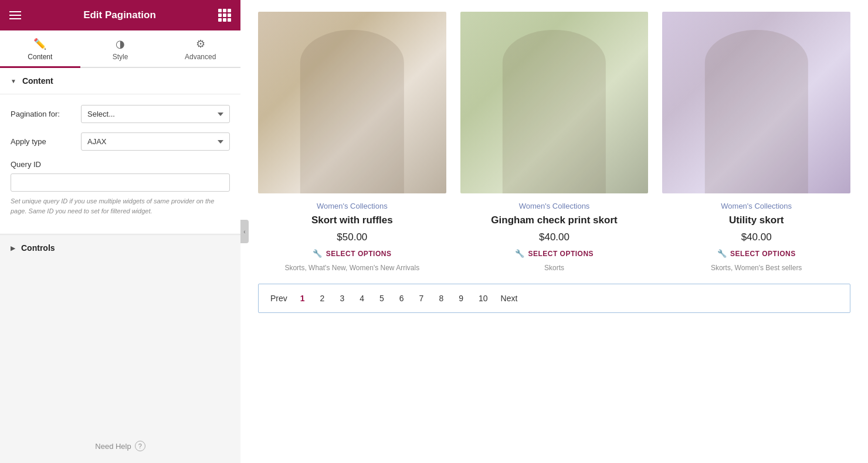 The image size is (868, 463). Describe the element at coordinates (509, 298) in the screenshot. I see `pagination-next: Next` at that location.